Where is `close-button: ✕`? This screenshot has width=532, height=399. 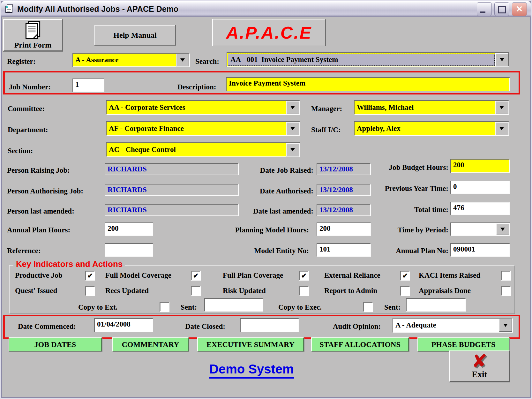
close-button: ✕ is located at coordinates (520, 9).